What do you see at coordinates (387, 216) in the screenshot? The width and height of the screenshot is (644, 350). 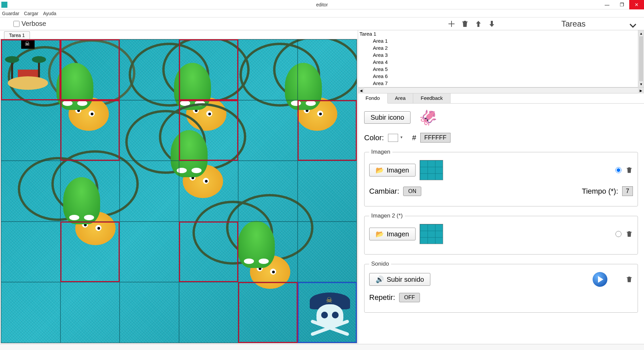 I see `imagen2-legend: Imagen 2 (*)` at bounding box center [387, 216].